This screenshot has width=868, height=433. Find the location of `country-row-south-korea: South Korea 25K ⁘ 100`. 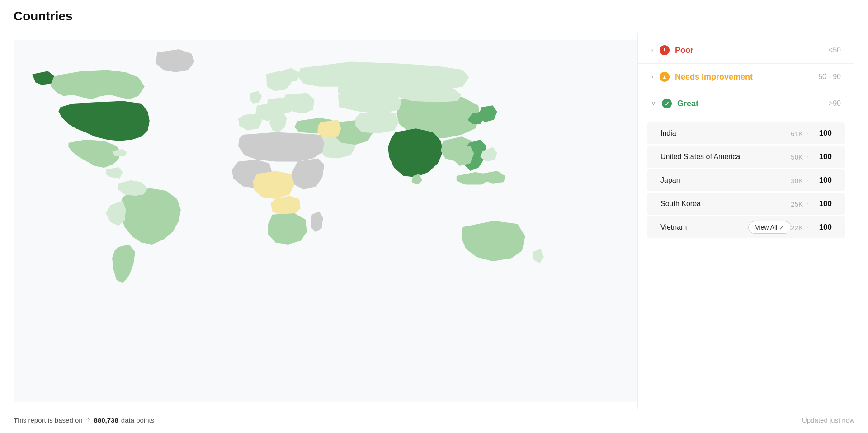

country-row-south-korea: South Korea 25K ⁘ 100 is located at coordinates (746, 204).